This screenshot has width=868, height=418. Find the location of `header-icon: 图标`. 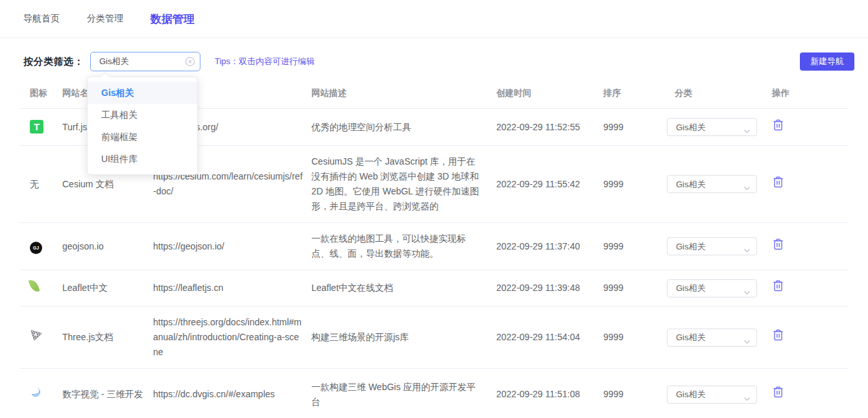

header-icon: 图标 is located at coordinates (41, 93).